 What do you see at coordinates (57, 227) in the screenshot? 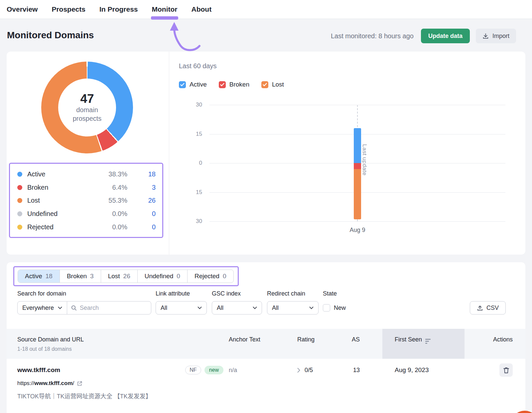
I see `legend-label: Rejected` at bounding box center [57, 227].